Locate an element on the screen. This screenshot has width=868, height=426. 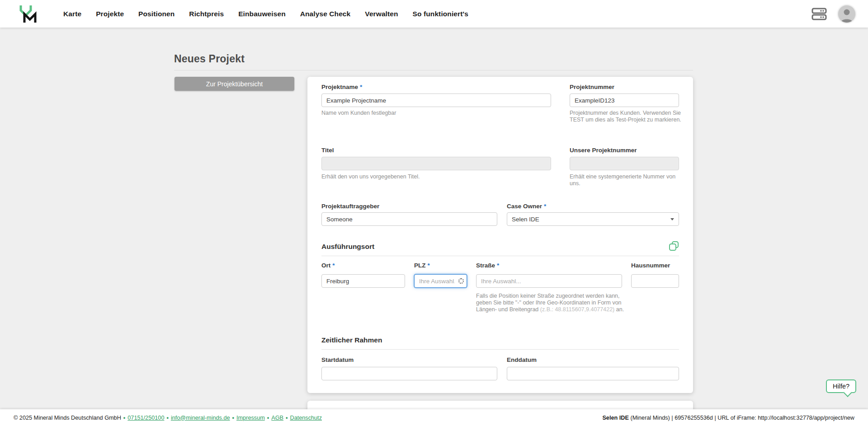
project-overview-button: Zur Projektübersicht is located at coordinates (234, 84).